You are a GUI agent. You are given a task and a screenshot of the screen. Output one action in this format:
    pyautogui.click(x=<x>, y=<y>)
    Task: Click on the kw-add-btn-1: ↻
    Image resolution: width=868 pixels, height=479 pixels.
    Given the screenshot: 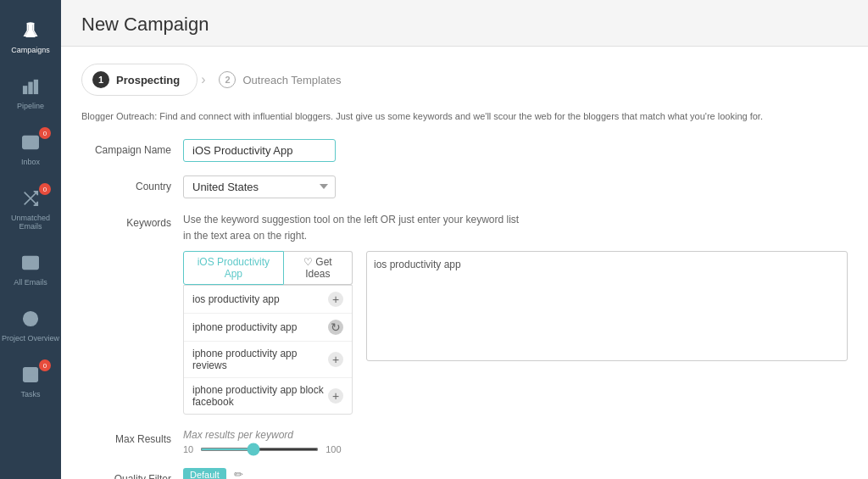 What is the action you would take?
    pyautogui.click(x=336, y=327)
    